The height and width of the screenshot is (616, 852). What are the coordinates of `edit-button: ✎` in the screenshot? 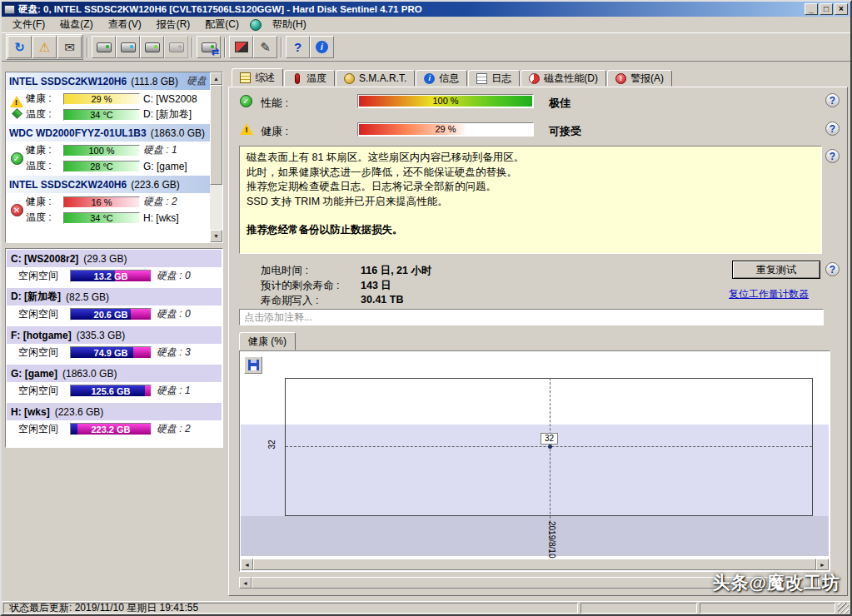 It's located at (265, 47).